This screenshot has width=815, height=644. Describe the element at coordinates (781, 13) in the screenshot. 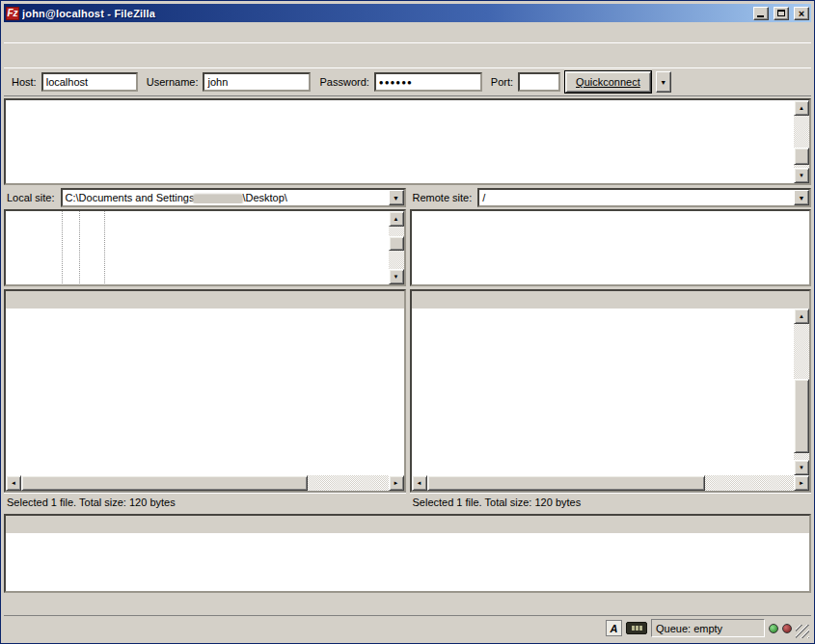

I see `maximize-icon` at that location.